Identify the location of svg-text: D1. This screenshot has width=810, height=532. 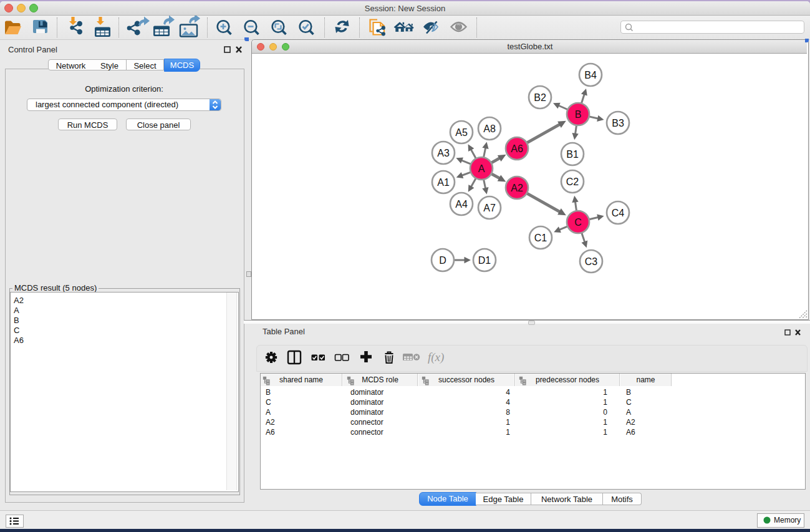
(485, 261).